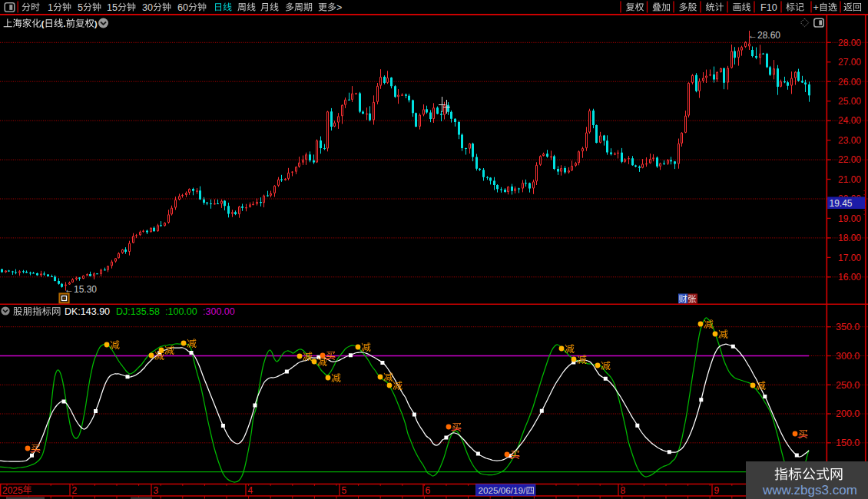 Image resolution: width=868 pixels, height=499 pixels. What do you see at coordinates (250, 491) in the screenshot?
I see `svg-text: 4` at bounding box center [250, 491].